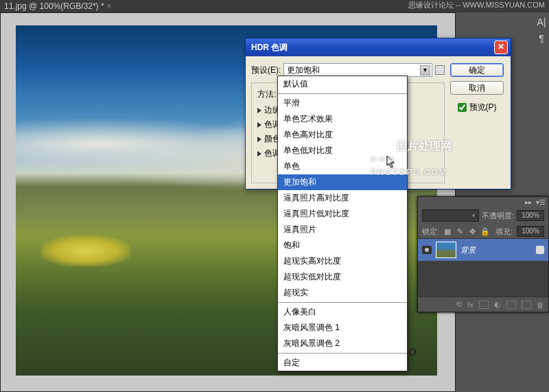  I want to click on tab-title: 11.jpg @ 100%(RGB/32*) *, so click(54, 6).